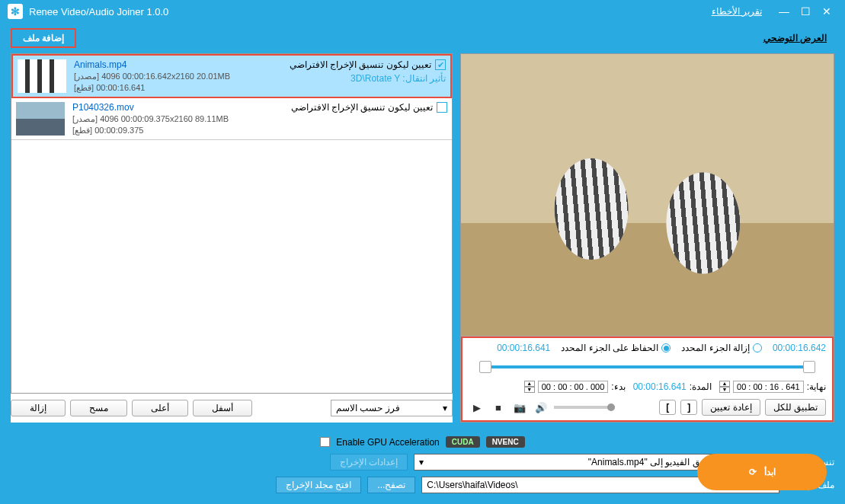 The height and width of the screenshot is (504, 845). What do you see at coordinates (827, 11) in the screenshot?
I see `close-button: ✕` at bounding box center [827, 11].